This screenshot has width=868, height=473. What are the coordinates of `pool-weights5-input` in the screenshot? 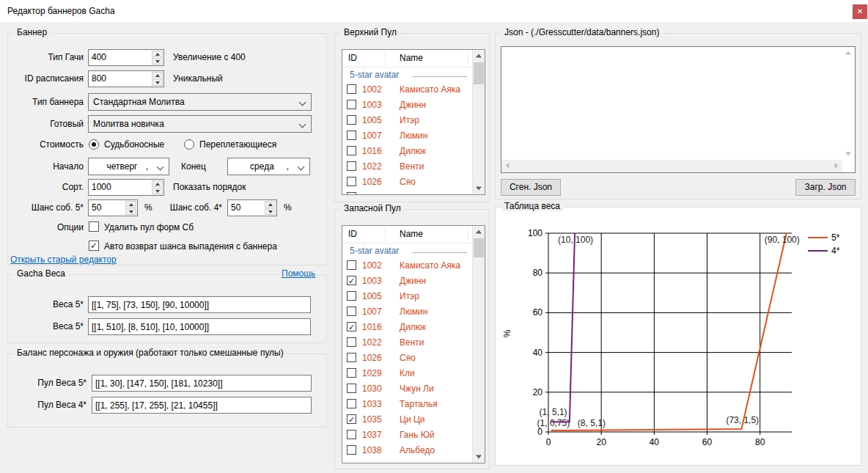 It's located at (202, 383).